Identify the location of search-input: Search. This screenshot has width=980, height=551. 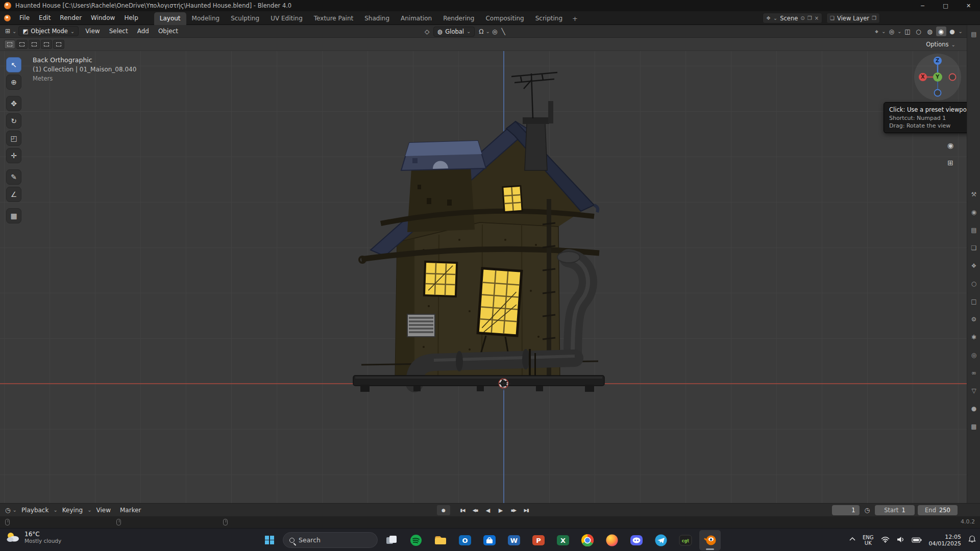
(330, 540).